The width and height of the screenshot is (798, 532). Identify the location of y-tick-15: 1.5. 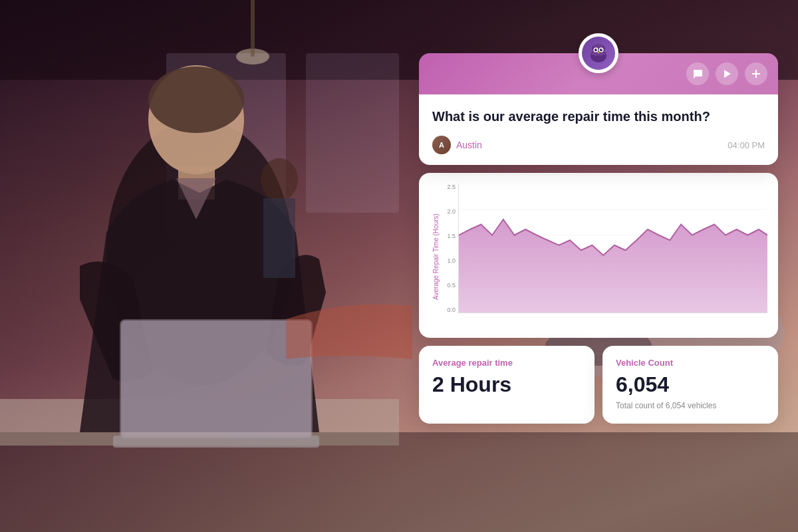
(449, 236).